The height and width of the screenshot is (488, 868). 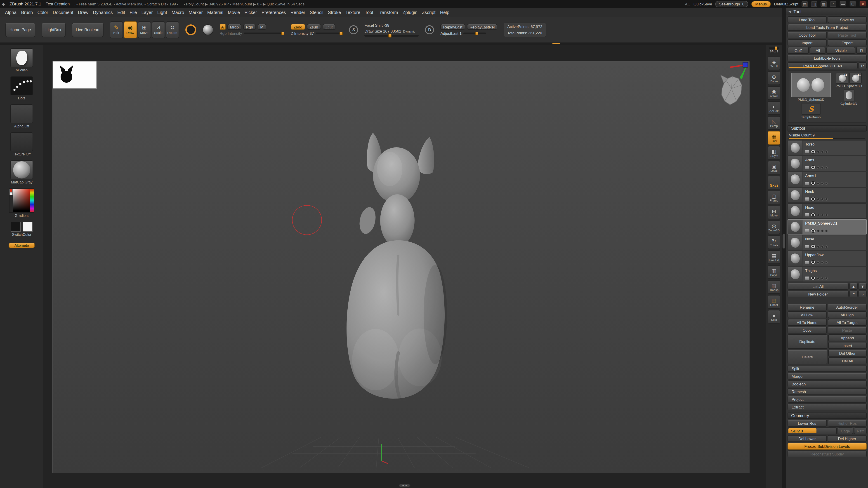 What do you see at coordinates (774, 212) in the screenshot?
I see `shelf-button: ⊞ Move` at bounding box center [774, 212].